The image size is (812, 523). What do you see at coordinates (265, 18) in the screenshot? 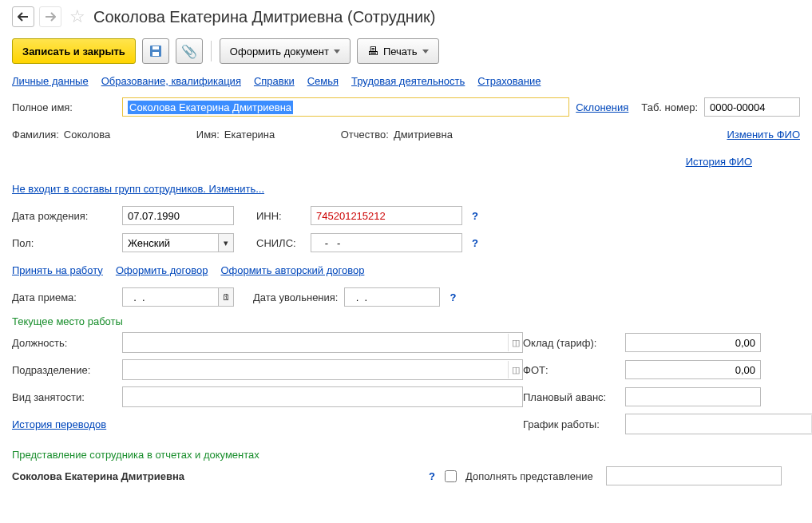
I see `page-title: Соколова Екатерина Дмитриевна (Сотрудник…` at bounding box center [265, 18].